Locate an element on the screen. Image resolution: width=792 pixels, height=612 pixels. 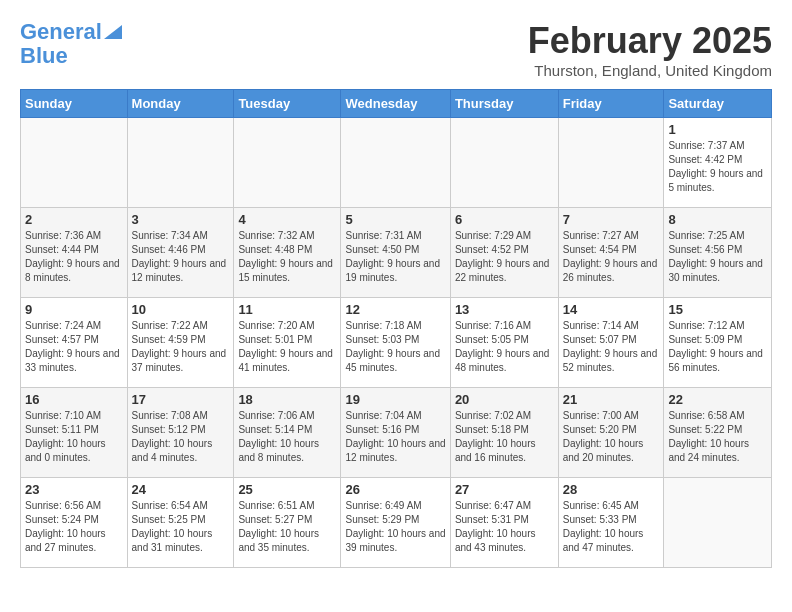
day-info: Sunrise: 6:45 AM Sunset: 5:33 PM Dayligh… is located at coordinates (612, 527).